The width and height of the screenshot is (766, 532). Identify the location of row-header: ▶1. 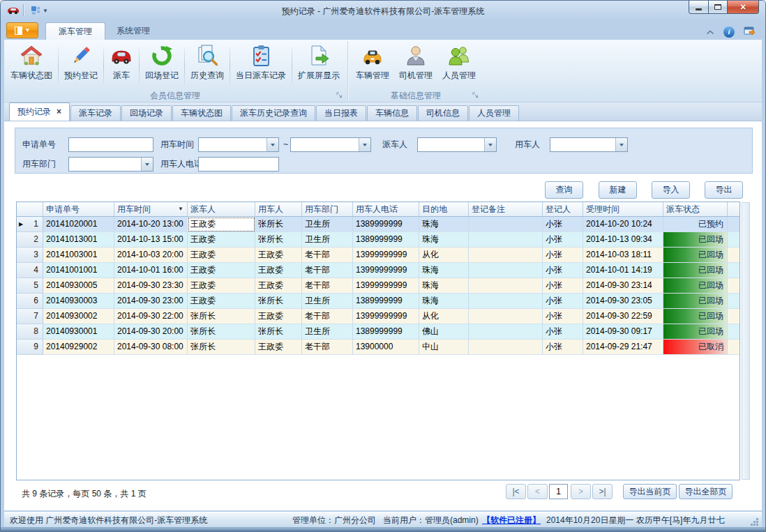
(30, 225).